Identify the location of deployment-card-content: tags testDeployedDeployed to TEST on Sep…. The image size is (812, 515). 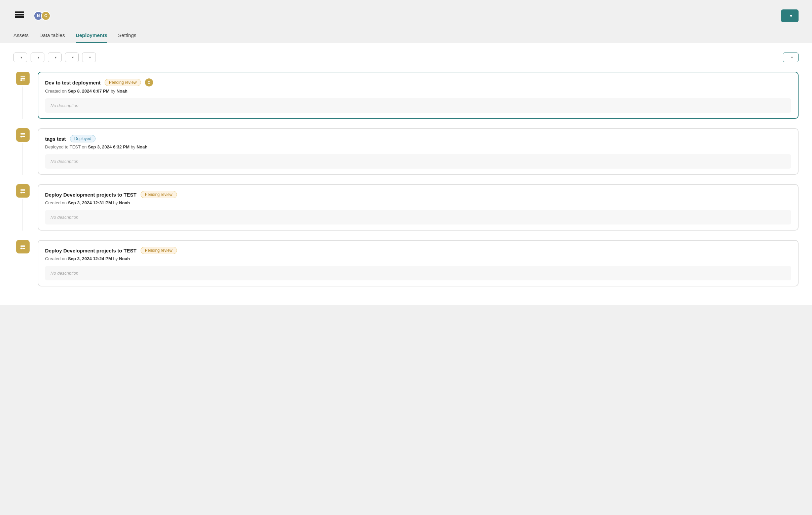
(415, 152).